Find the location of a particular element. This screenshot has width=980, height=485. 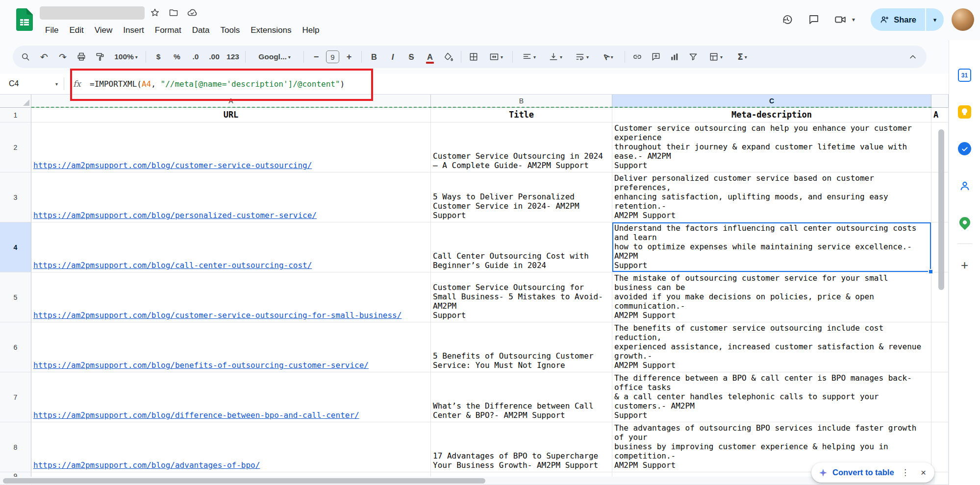

cell-b3-title: 5 Ways to Deliver Personalized Customer … is located at coordinates (522, 197).